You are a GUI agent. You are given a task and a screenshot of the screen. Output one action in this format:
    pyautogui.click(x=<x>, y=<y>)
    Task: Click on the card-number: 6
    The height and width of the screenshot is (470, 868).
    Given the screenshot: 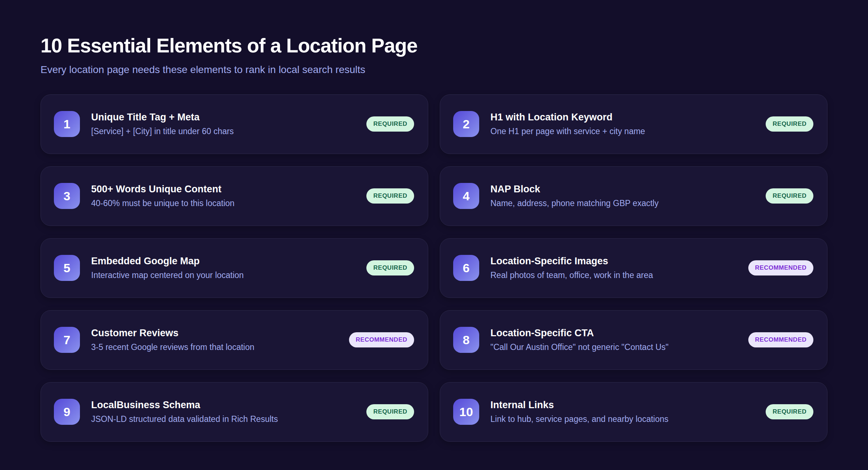 What is the action you would take?
    pyautogui.click(x=467, y=268)
    